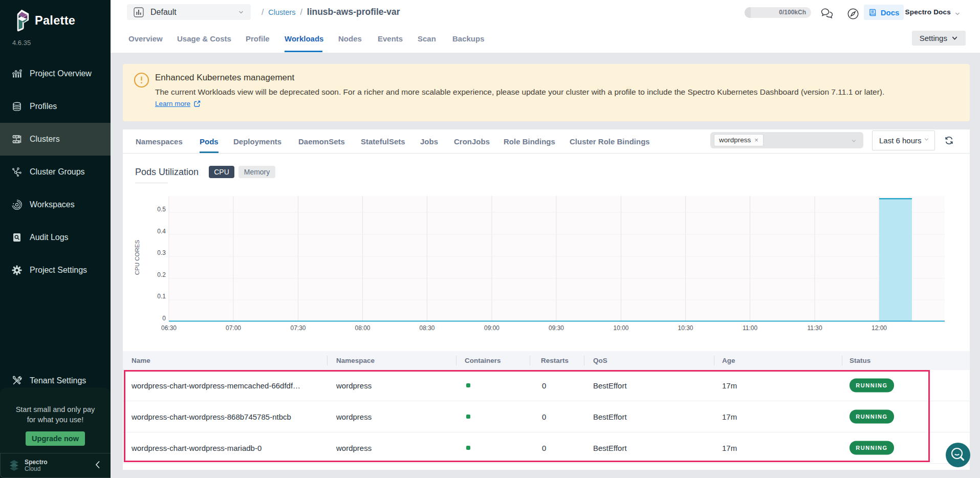 The height and width of the screenshot is (478, 980). I want to click on svg-text: 11:30, so click(815, 328).